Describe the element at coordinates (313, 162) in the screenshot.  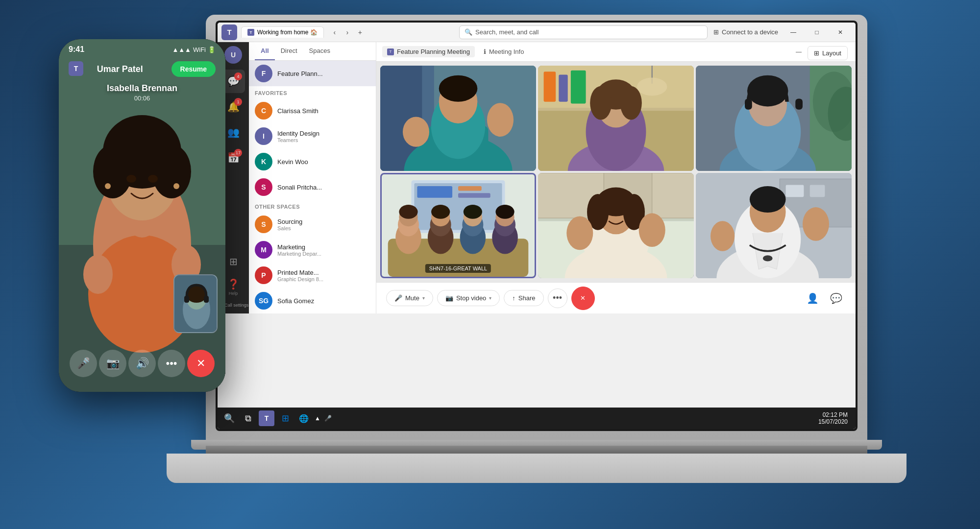
I see `chat-item-kevin: K Kevin Woo` at that location.